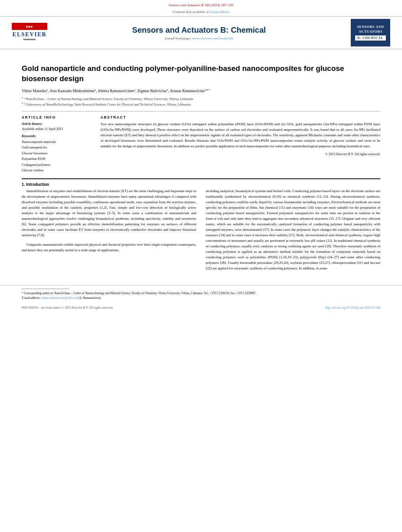 The height and width of the screenshot is (532, 402). Describe the element at coordinates (95, 90) in the screenshot. I see `author-sup-a2: a` at that location.